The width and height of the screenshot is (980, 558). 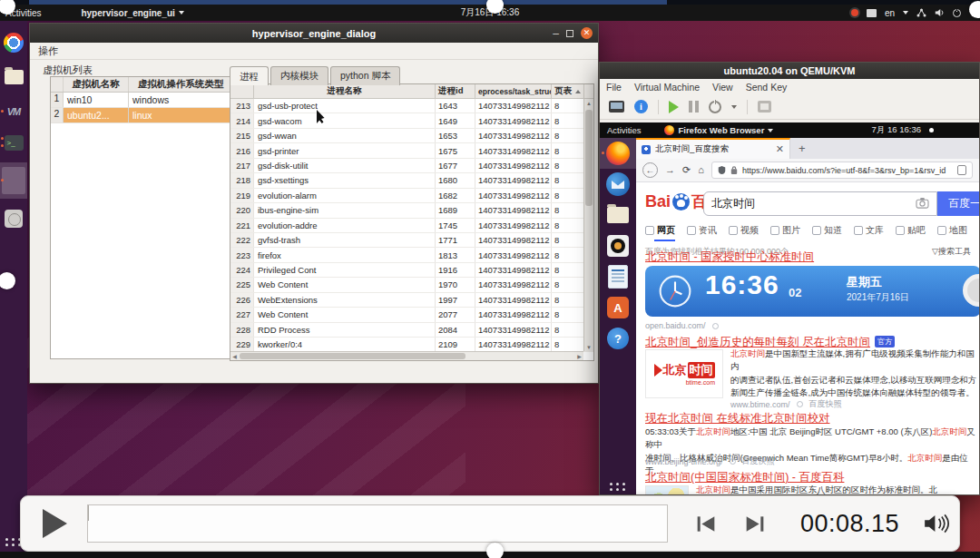 I want to click on result-url: www.btime.com/百度快照, so click(x=786, y=405).